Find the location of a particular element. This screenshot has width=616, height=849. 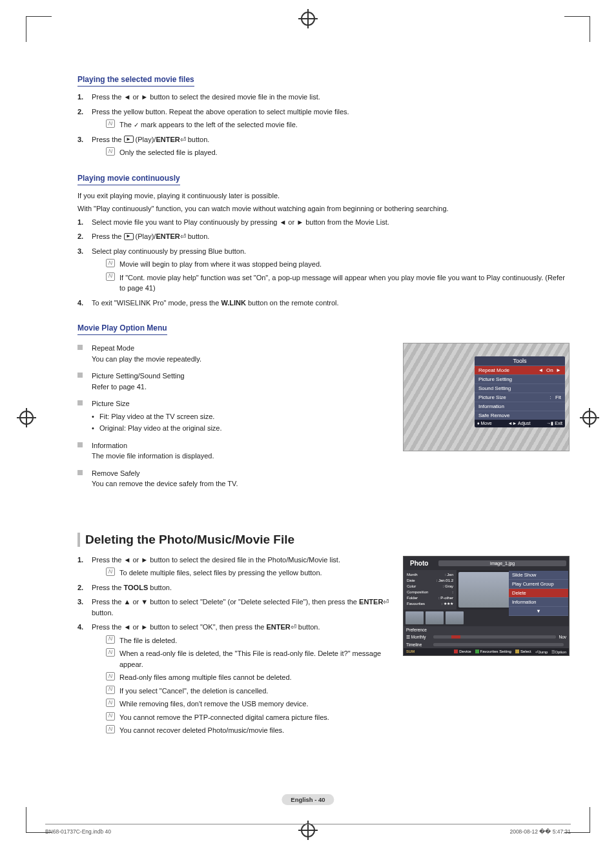

footer-file-info: BN68-01737C-Eng.indb 40 is located at coordinates (78, 832).